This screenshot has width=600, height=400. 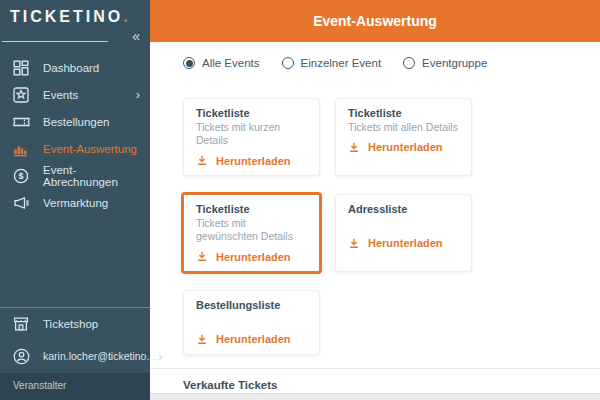 I want to click on radio-label: Einzelner Event, so click(x=342, y=63).